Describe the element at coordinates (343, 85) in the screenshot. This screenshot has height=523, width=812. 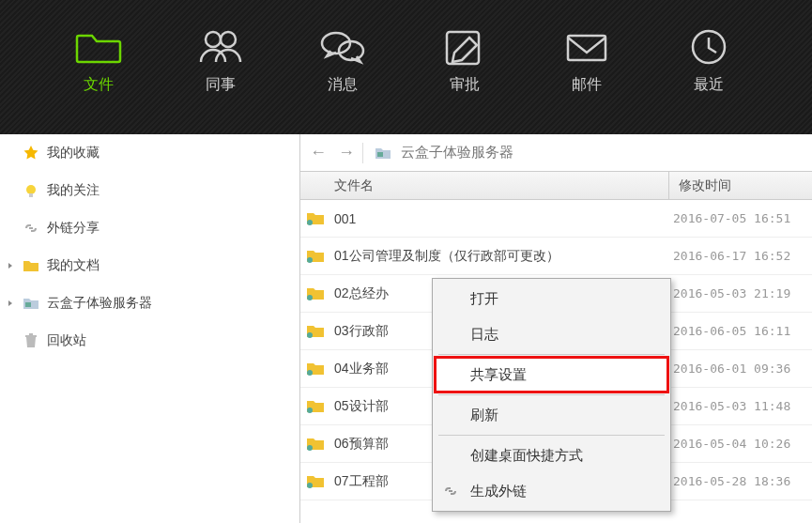
I see `tab-label: 消息` at that location.